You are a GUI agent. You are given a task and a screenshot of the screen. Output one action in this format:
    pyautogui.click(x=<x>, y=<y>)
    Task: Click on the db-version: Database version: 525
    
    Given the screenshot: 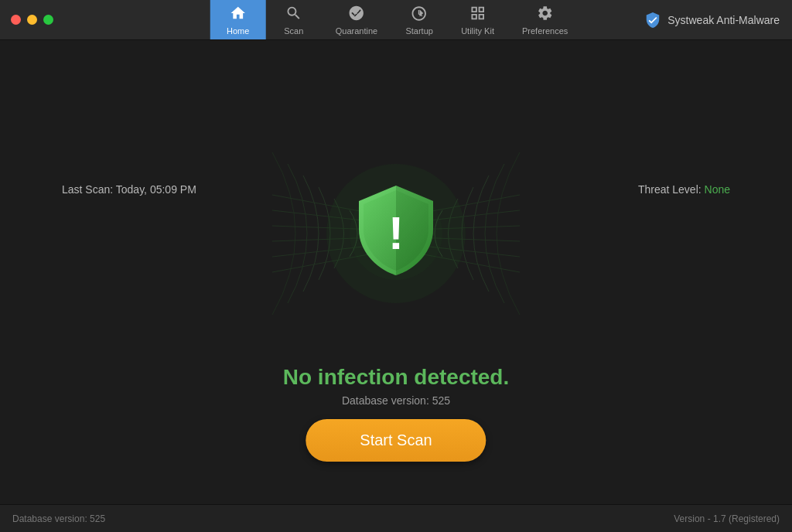 What is the action you would take?
    pyautogui.click(x=396, y=401)
    